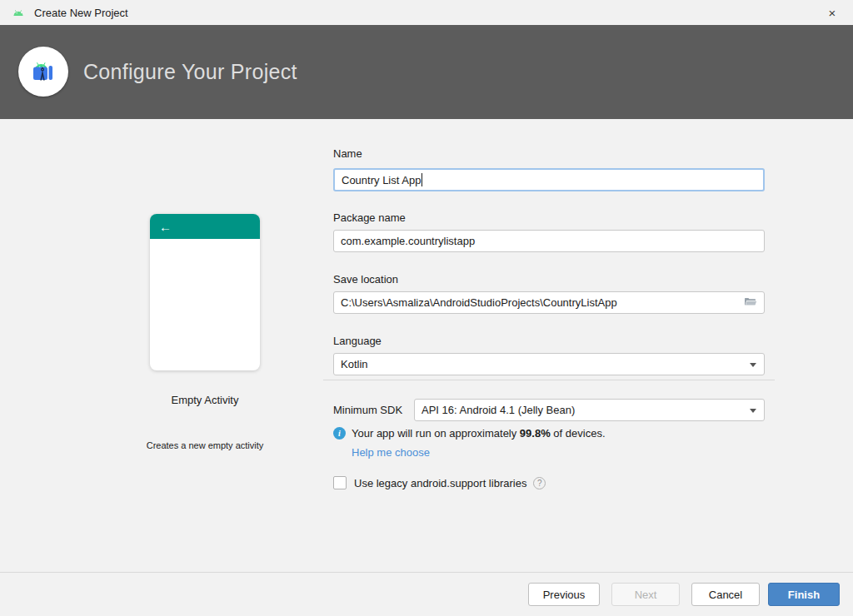  What do you see at coordinates (205, 445) in the screenshot?
I see `template-description: Creates a new empty activity` at bounding box center [205, 445].